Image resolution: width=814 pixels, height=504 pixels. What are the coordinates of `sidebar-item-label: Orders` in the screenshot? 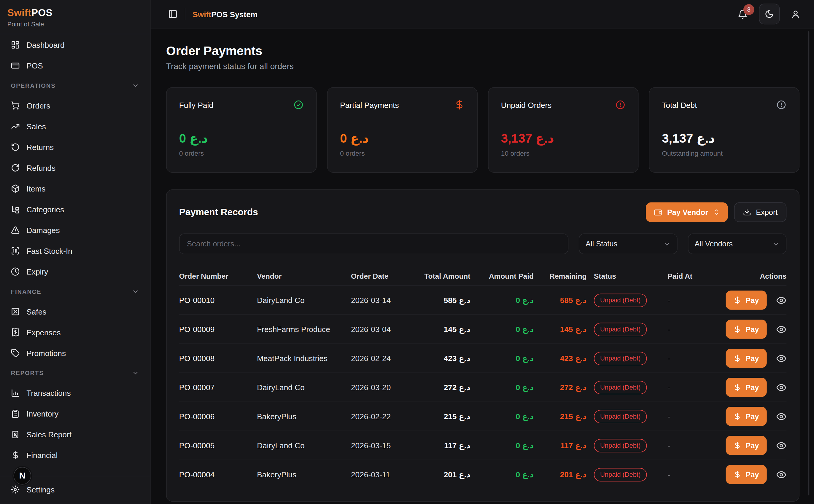 It's located at (38, 105).